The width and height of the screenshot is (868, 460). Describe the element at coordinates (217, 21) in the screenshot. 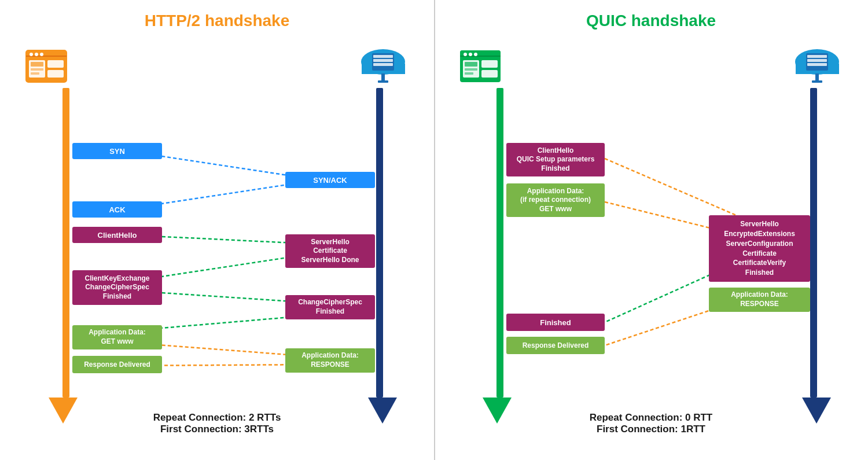

I see `http2-title: HTTP/2 handshake` at that location.